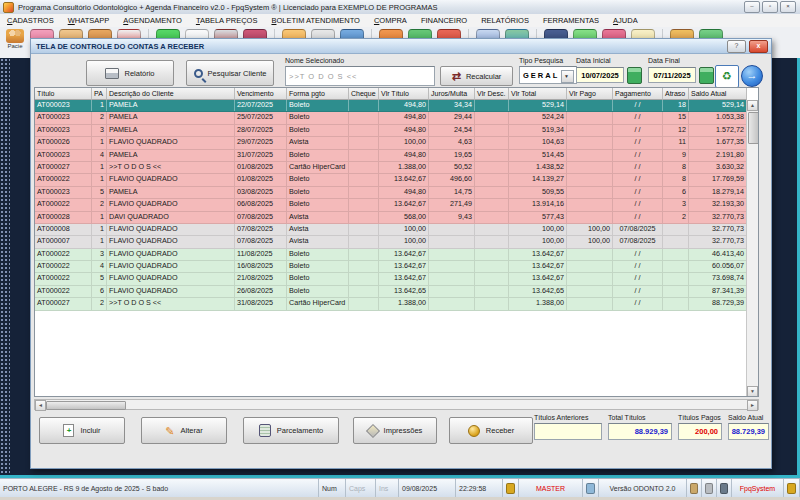  Describe the element at coordinates (727, 76) in the screenshot. I see `refresh-button: ♻` at that location.